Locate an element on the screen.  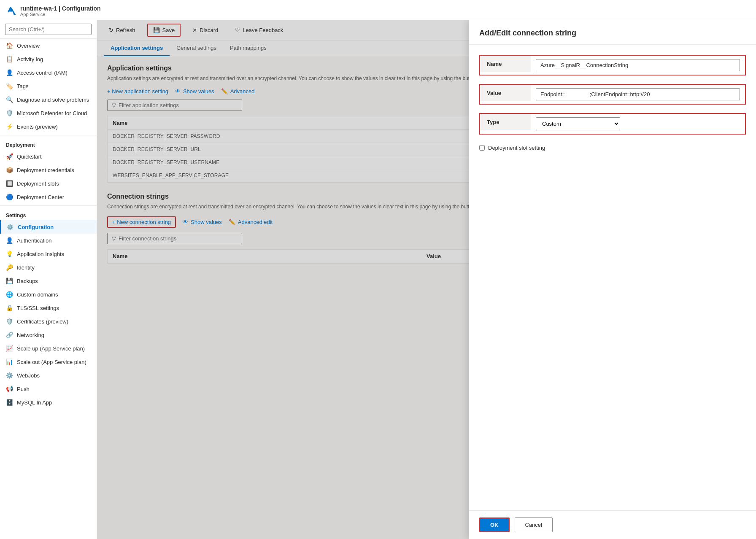
deployment-slot-label: Deployment slot setting is located at coordinates (516, 148).